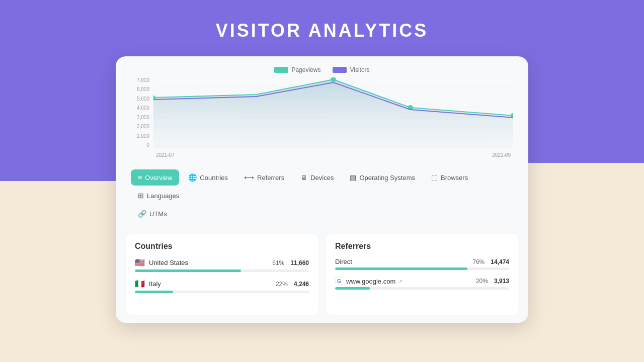  I want to click on countries-panel: Countries 🇺🇸 United States 61% 11,660, so click(222, 275).